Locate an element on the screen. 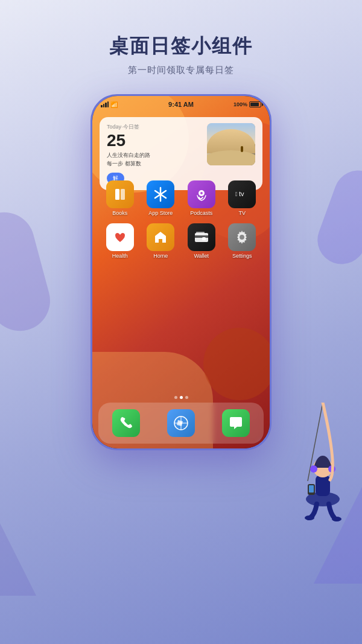  dock-messages is located at coordinates (236, 423).